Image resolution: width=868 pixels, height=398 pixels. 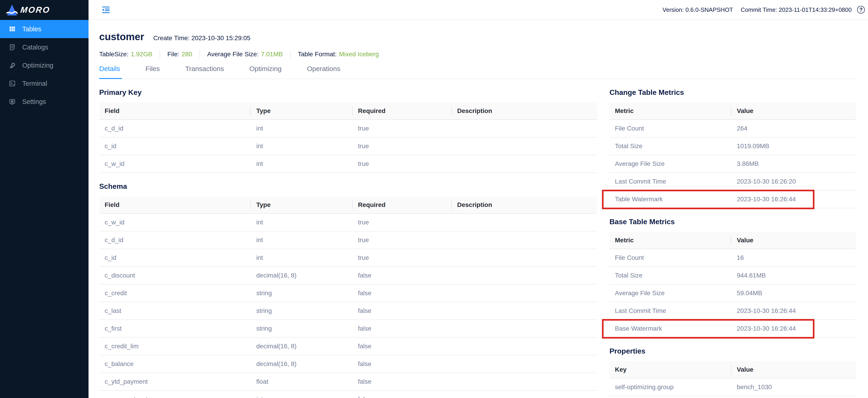 I want to click on sidebar-menu: Tables Catalogs, so click(x=44, y=65).